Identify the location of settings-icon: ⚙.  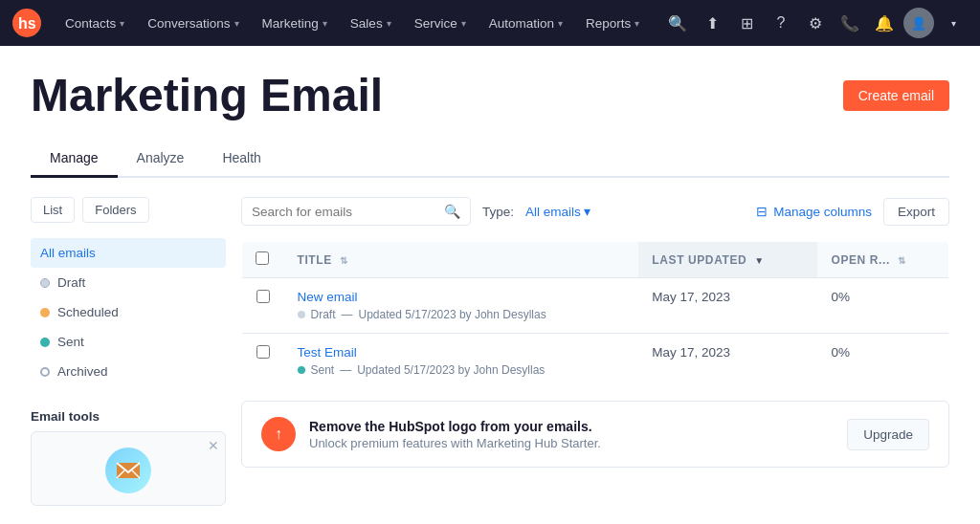
(815, 23).